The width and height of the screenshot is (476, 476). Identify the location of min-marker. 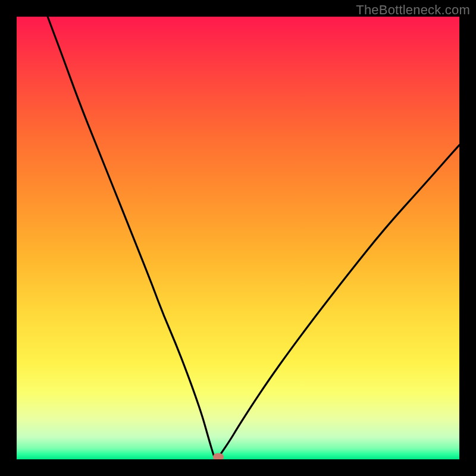
(218, 456).